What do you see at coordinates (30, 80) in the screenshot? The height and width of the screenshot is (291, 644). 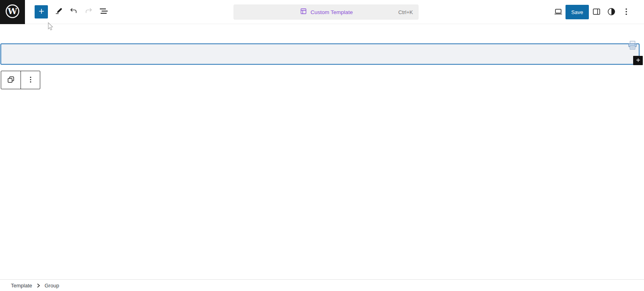 I see `block-options-button` at bounding box center [30, 80].